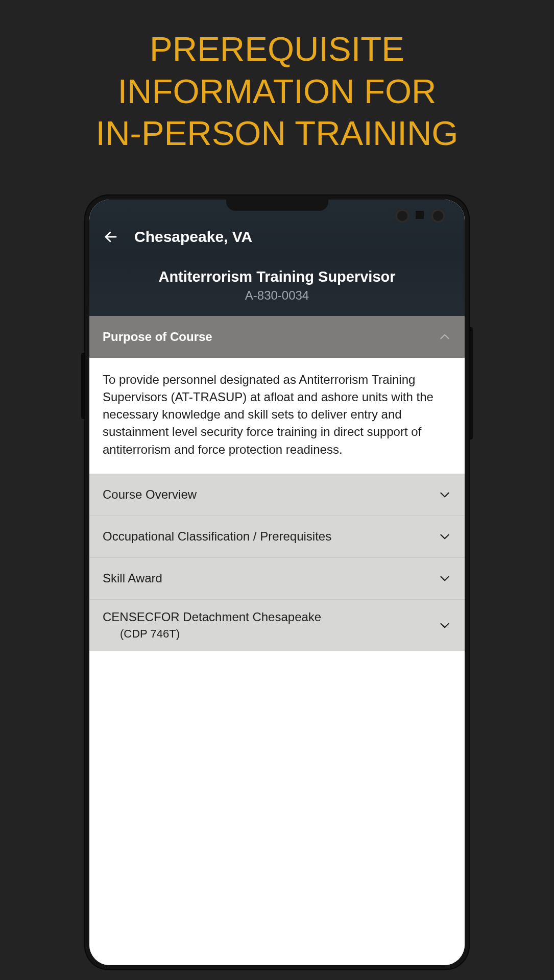 Image resolution: width=554 pixels, height=980 pixels. Describe the element at coordinates (277, 277) in the screenshot. I see `course-title: Antiterrorism Training Supervisor` at that location.